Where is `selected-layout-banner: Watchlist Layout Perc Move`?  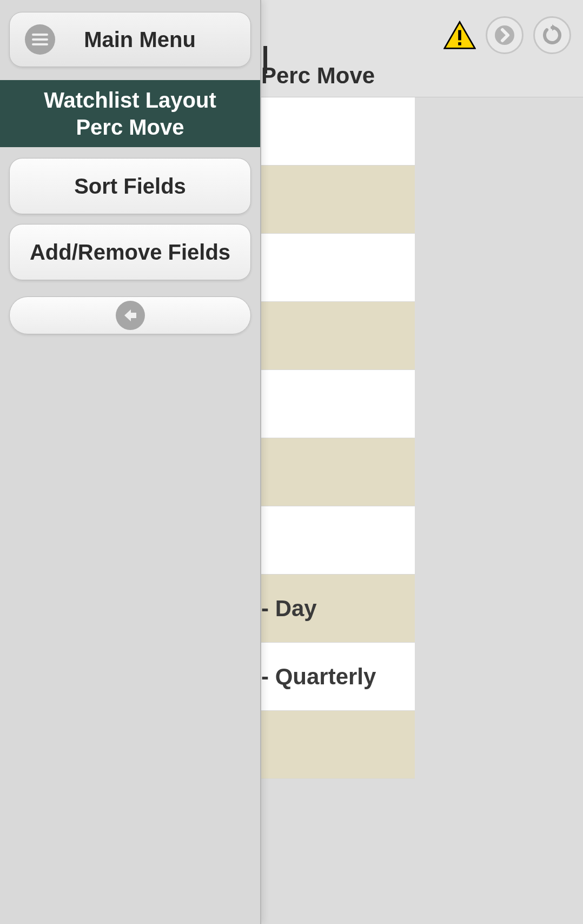 selected-layout-banner: Watchlist Layout Perc Move is located at coordinates (130, 114).